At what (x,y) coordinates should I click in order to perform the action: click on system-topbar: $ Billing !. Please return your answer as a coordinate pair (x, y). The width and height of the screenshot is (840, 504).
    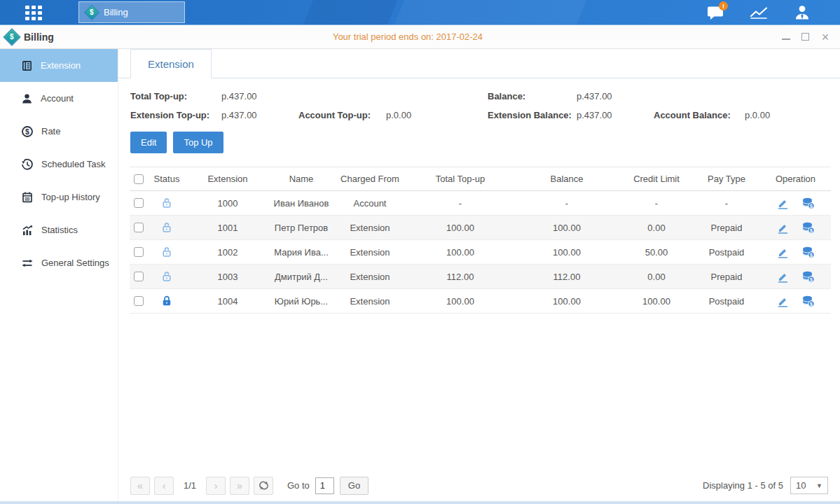
    Looking at the image, I should click on (420, 13).